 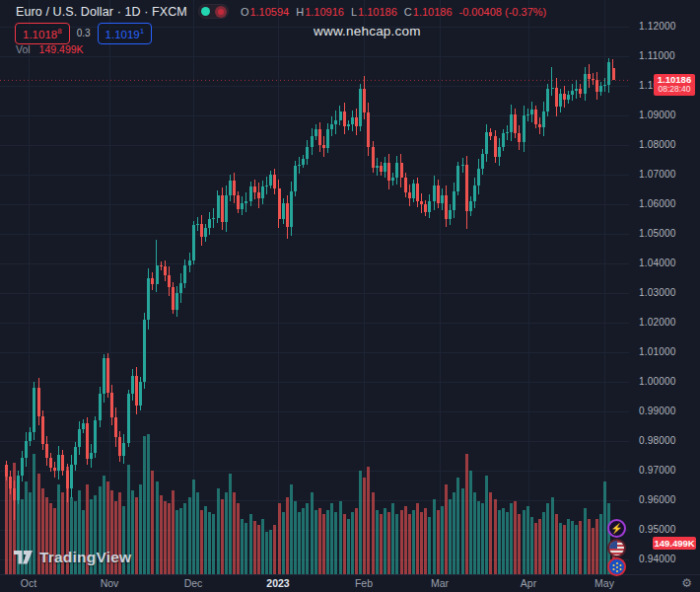 I want to click on price-tick-label: 1.00000, so click(x=658, y=381).